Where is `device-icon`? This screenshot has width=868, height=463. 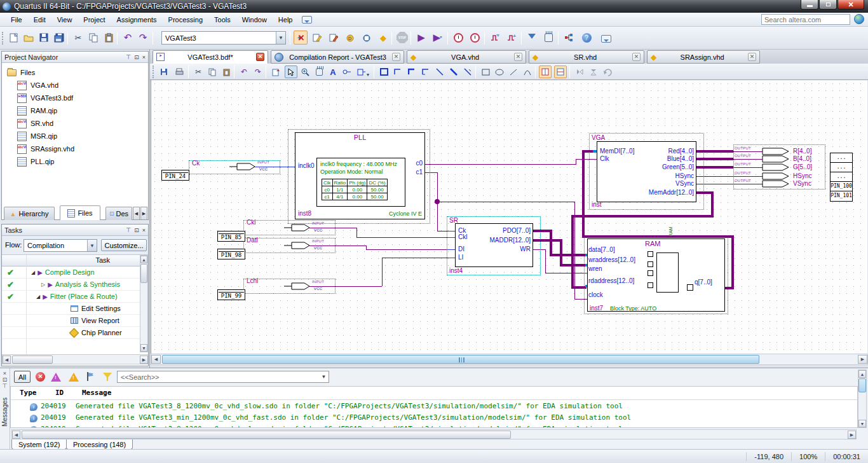
device-icon is located at coordinates (367, 38).